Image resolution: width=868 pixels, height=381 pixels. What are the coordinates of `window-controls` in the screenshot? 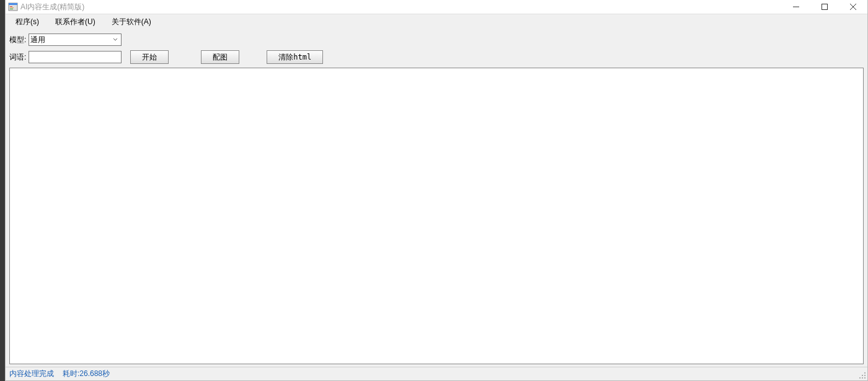 It's located at (825, 7).